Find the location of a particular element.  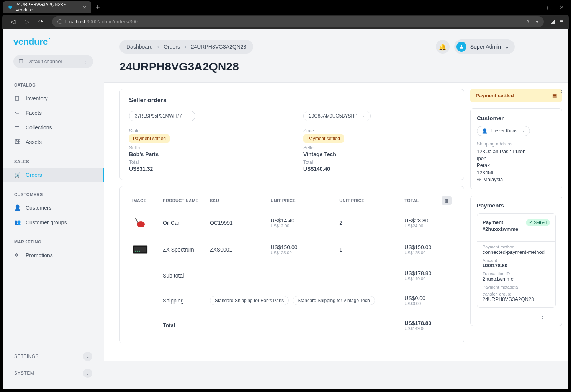

table-columns-button: ▥ is located at coordinates (447, 201).